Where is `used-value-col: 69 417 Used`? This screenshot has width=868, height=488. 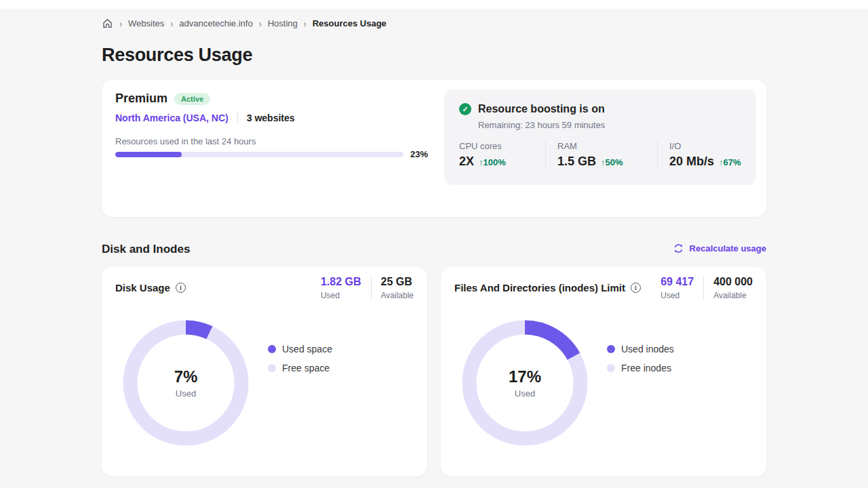 used-value-col: 69 417 Used is located at coordinates (677, 288).